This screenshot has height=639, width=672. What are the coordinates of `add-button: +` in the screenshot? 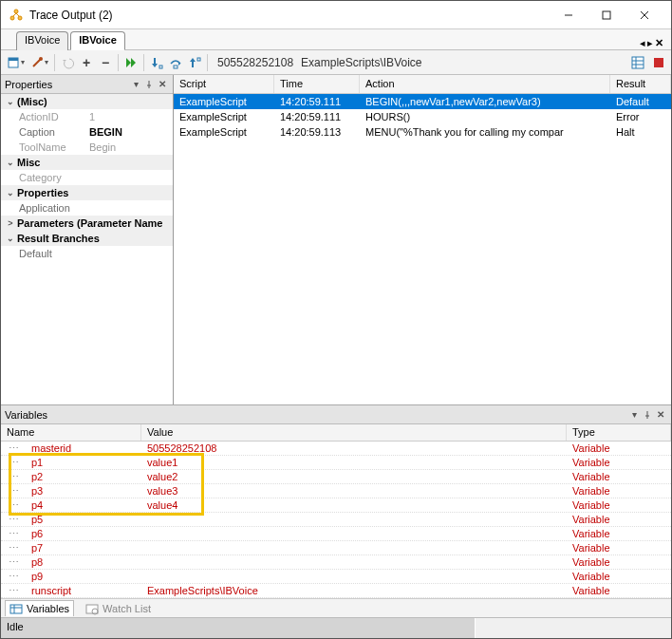 It's located at (86, 63).